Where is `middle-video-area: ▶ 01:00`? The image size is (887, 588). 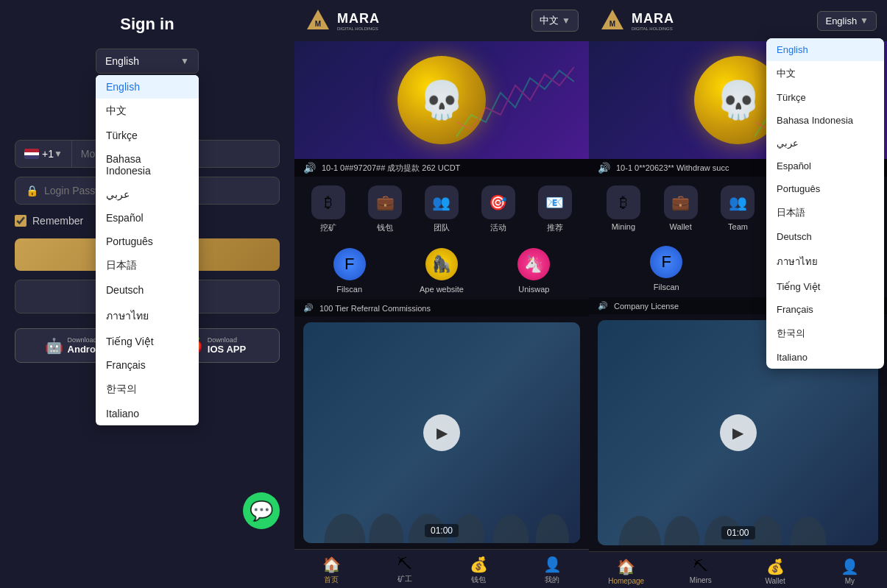
middle-video-area: ▶ 01:00 is located at coordinates (442, 433).